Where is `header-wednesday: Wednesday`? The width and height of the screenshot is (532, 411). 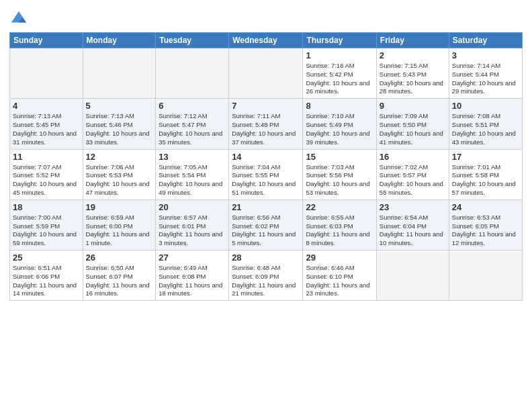
header-wednesday: Wednesday is located at coordinates (266, 40).